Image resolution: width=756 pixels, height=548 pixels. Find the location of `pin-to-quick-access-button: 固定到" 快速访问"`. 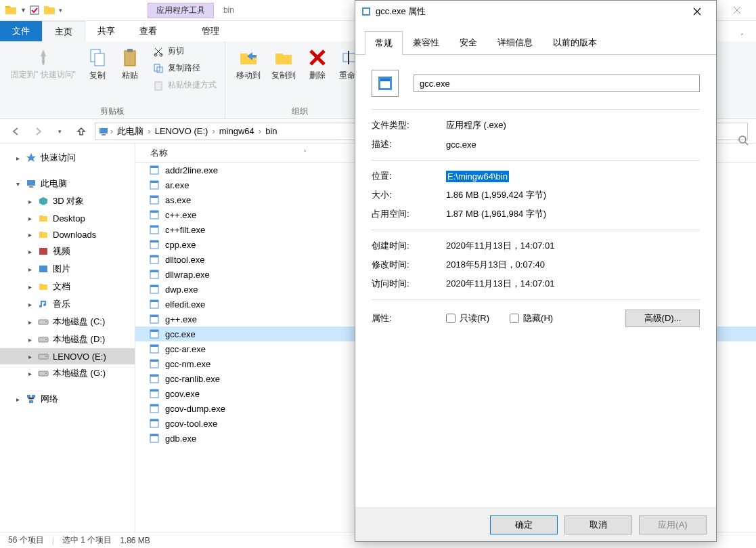

pin-to-quick-access-button: 固定到" 快速访问" is located at coordinates (43, 63).